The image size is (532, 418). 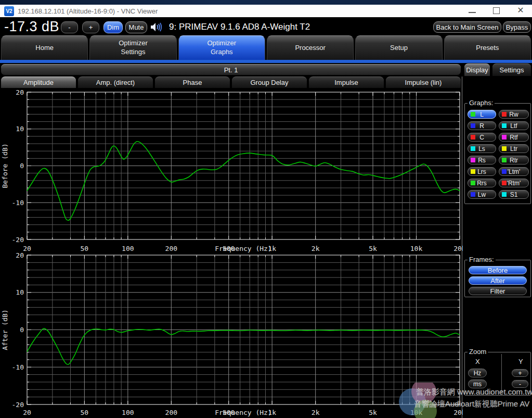 I want to click on channel-label: Rtf, so click(x=514, y=137).